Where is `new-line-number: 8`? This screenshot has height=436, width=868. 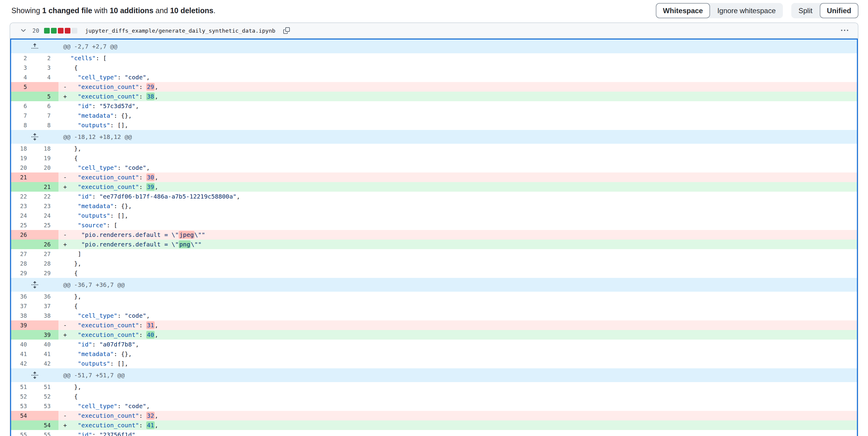
new-line-number: 8 is located at coordinates (46, 125).